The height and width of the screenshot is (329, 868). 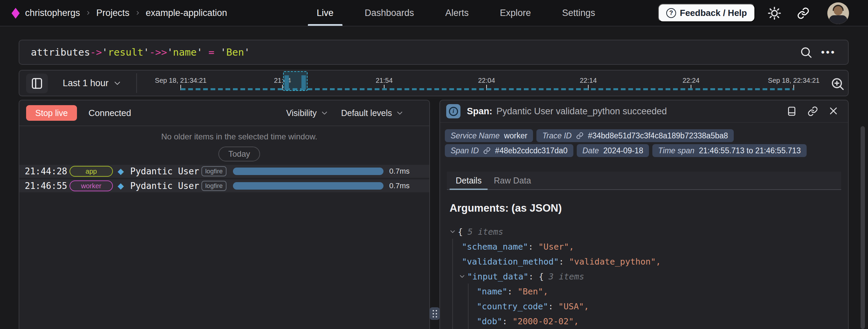 I want to click on avatar-body, so click(x=838, y=20).